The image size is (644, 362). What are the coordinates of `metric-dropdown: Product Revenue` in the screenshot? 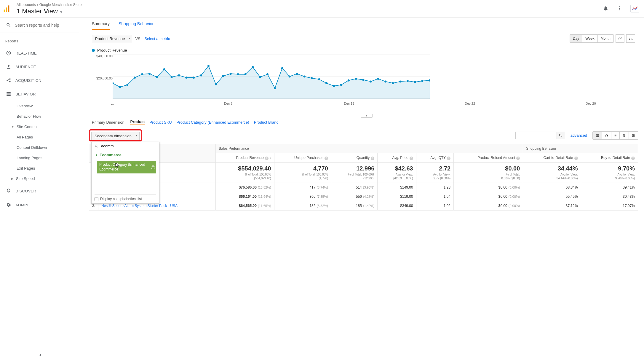 It's located at (112, 39).